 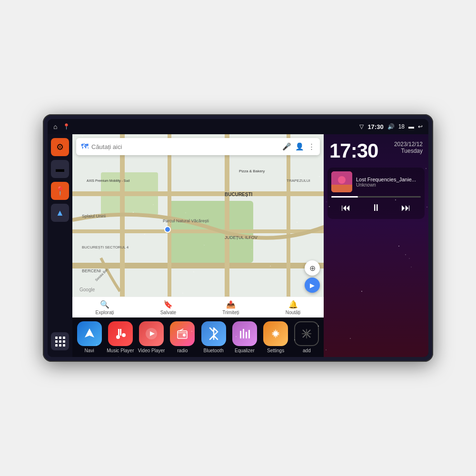 I want to click on music-app-icon, so click(x=120, y=334).